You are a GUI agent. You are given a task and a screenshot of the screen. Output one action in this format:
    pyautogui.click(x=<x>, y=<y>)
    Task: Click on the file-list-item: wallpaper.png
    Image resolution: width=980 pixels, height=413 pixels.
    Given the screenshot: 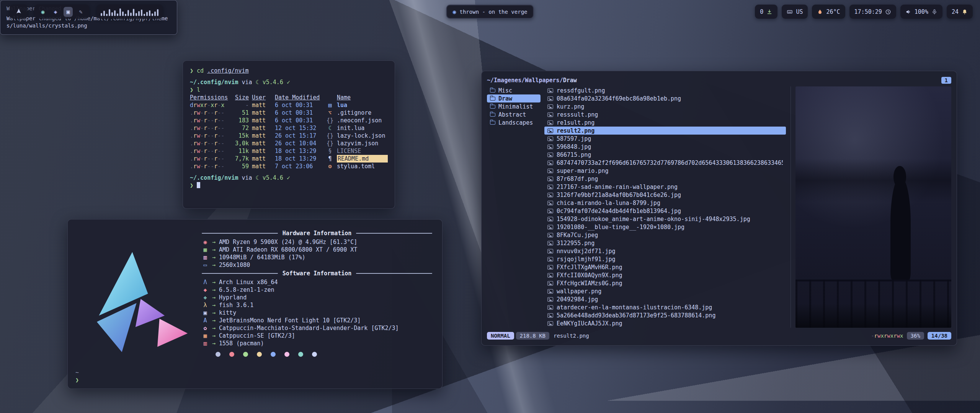 What is the action you would take?
    pyautogui.click(x=665, y=291)
    